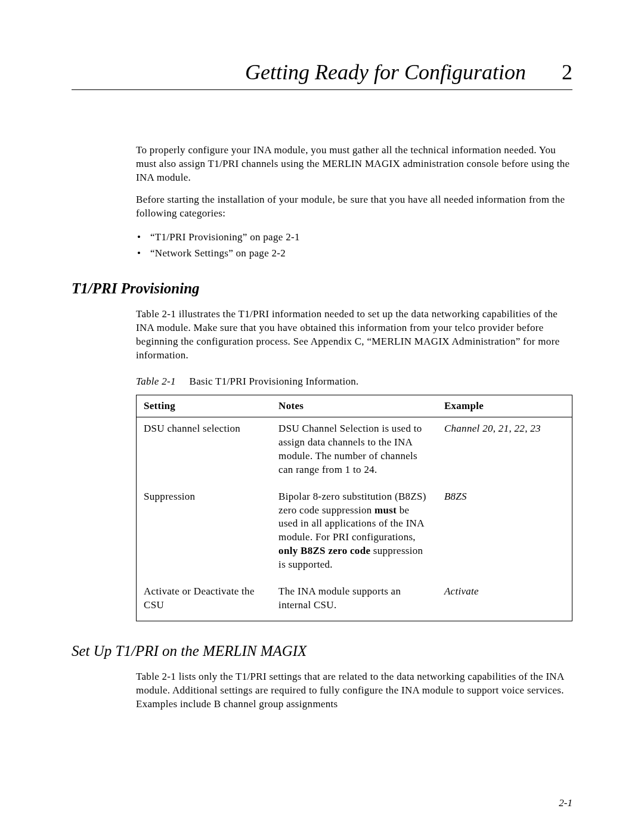 The width and height of the screenshot is (644, 833). Describe the element at coordinates (324, 551) in the screenshot. I see `notes-bold: only B8ZS zero code` at that location.